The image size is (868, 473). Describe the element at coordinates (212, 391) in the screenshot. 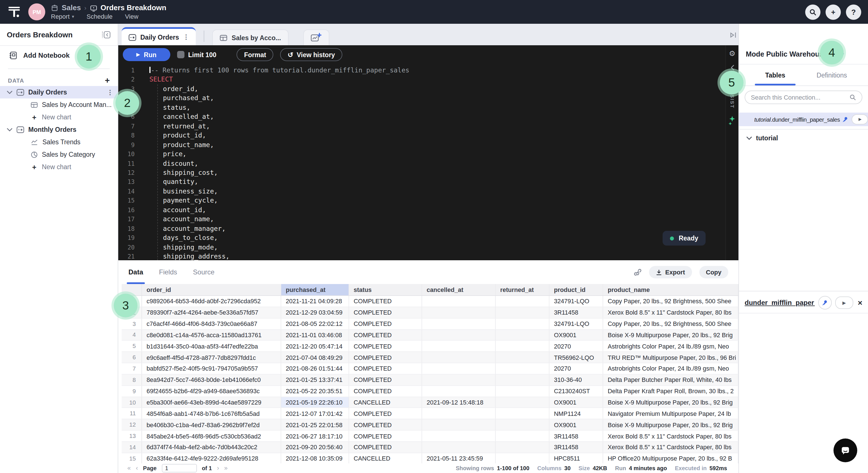

I see `cell-order_id: 69f24655-b2b6-4f29-a949-68aee536893c` at that location.